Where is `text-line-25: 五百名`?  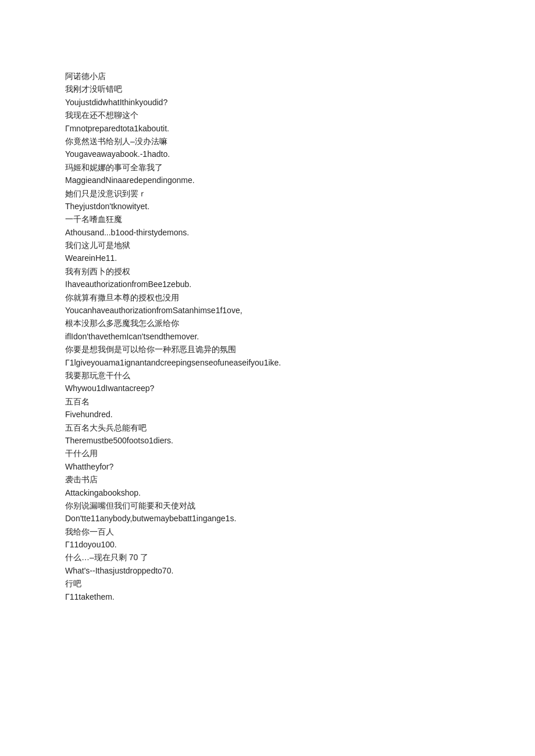
text-line-25: 五百名 is located at coordinates (268, 402).